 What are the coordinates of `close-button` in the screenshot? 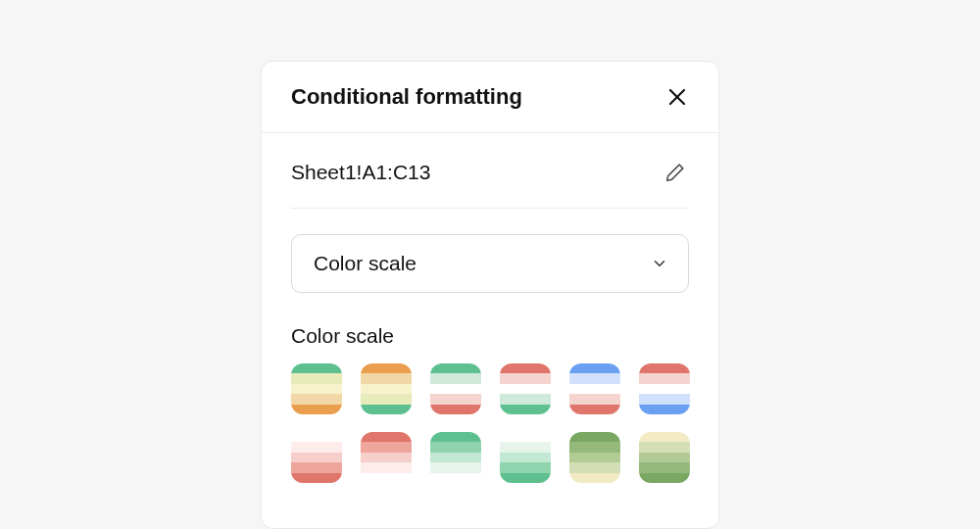 It's located at (677, 97).